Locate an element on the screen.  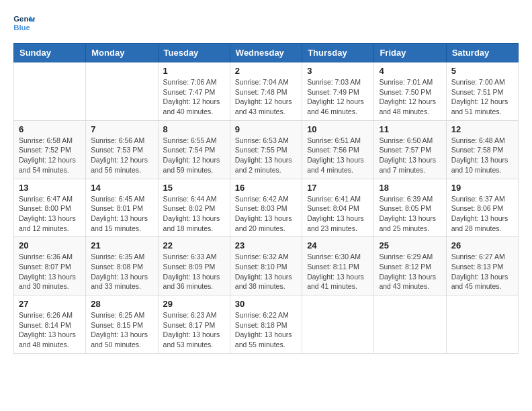
day-cell: 22Sunrise: 6:33 AMSunset: 8:09 PMDayligh… is located at coordinates (193, 266).